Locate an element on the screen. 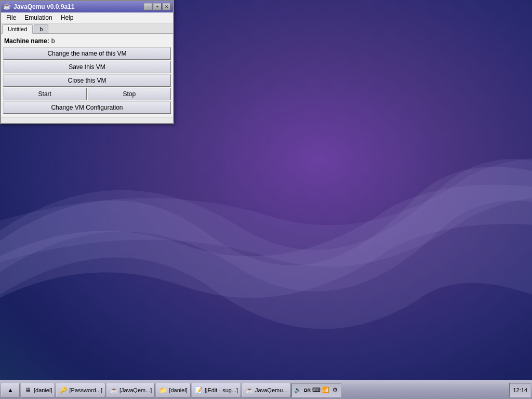  window-titlebar: ☕ JavaQemu v0.0.9a11 − + ✕ is located at coordinates (87, 7).